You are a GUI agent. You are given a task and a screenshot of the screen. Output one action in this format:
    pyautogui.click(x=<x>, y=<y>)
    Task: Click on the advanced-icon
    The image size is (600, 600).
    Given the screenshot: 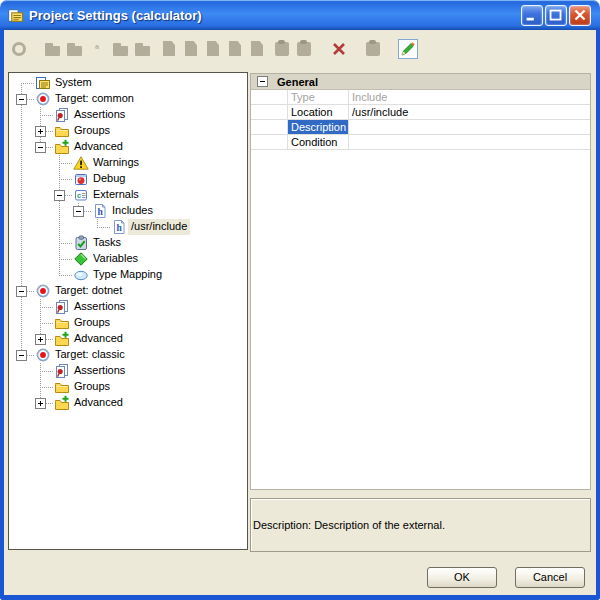 What is the action you would take?
    pyautogui.click(x=62, y=403)
    